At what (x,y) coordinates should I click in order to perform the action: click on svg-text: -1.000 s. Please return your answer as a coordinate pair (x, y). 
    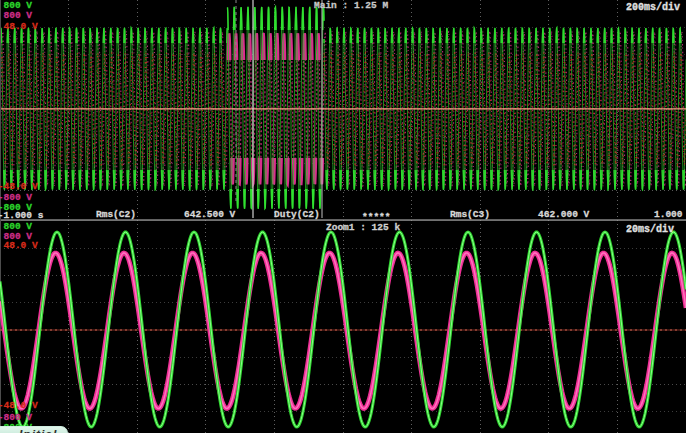
    Looking at the image, I should click on (22, 216).